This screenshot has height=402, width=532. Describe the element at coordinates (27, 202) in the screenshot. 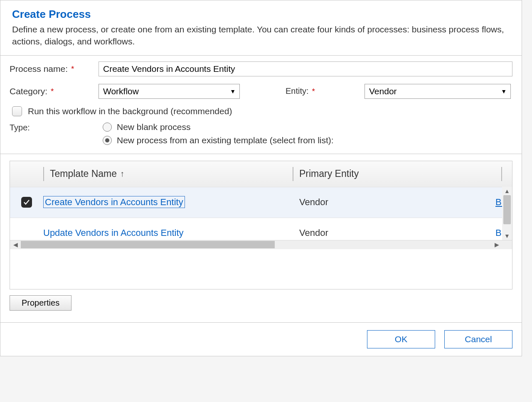

I see `checkmark-icon` at that location.